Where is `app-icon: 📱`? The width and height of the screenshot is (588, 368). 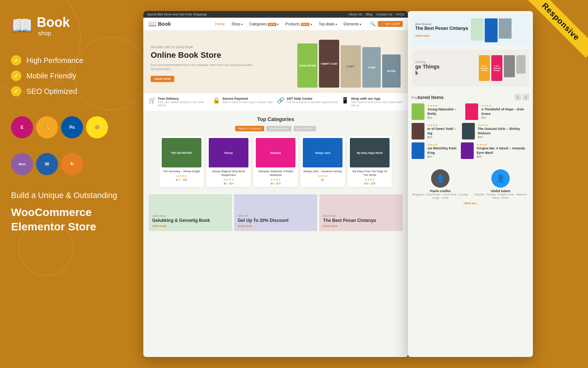 app-icon: 📱 is located at coordinates (345, 100).